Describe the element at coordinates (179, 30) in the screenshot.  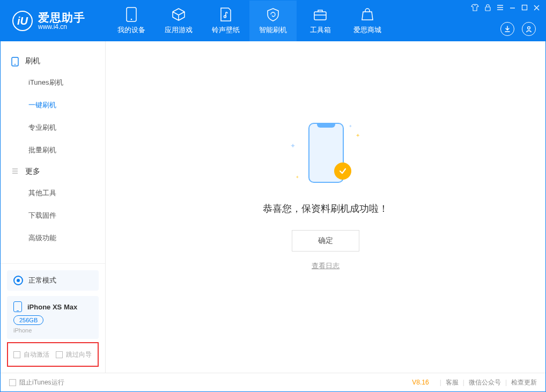
I see `tab-label: 应用游戏` at that location.